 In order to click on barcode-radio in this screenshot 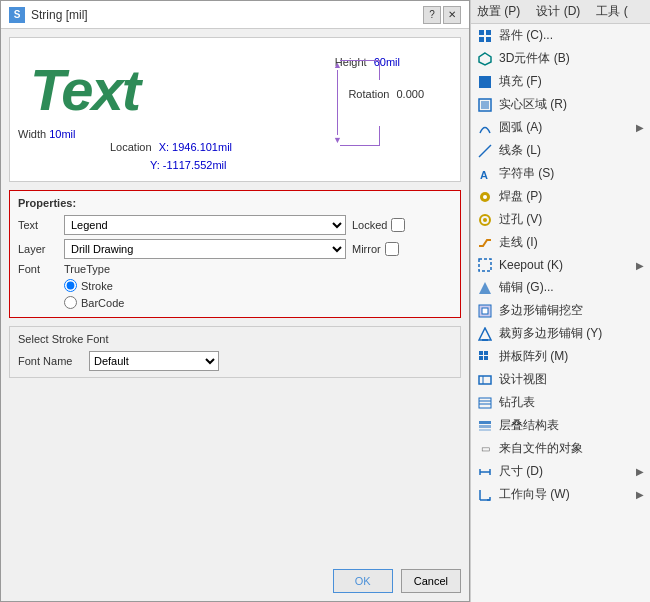, I will do `click(70, 302)`.